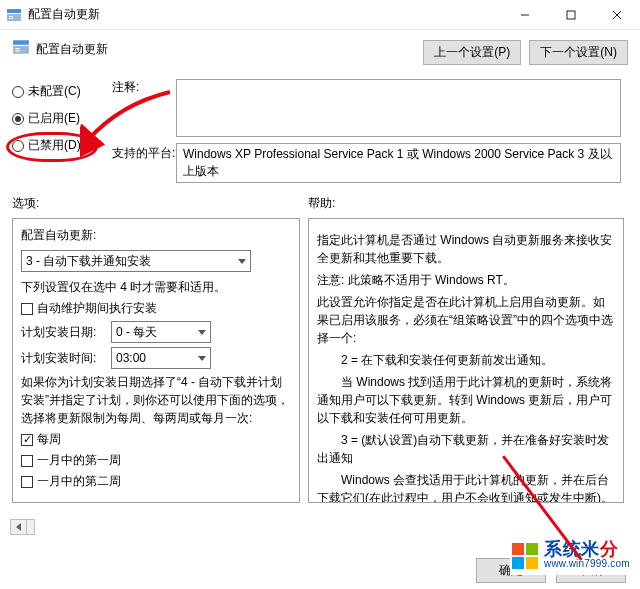 The width and height of the screenshot is (640, 589). I want to click on radio-not-configured: 未配置(C), so click(62, 92).